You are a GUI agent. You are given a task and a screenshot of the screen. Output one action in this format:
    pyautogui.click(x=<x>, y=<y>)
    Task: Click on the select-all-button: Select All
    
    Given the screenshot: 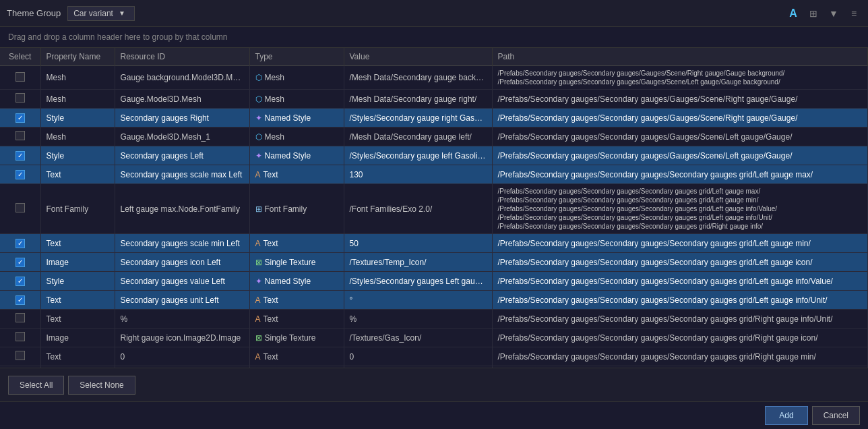 What is the action you would take?
    pyautogui.click(x=36, y=385)
    